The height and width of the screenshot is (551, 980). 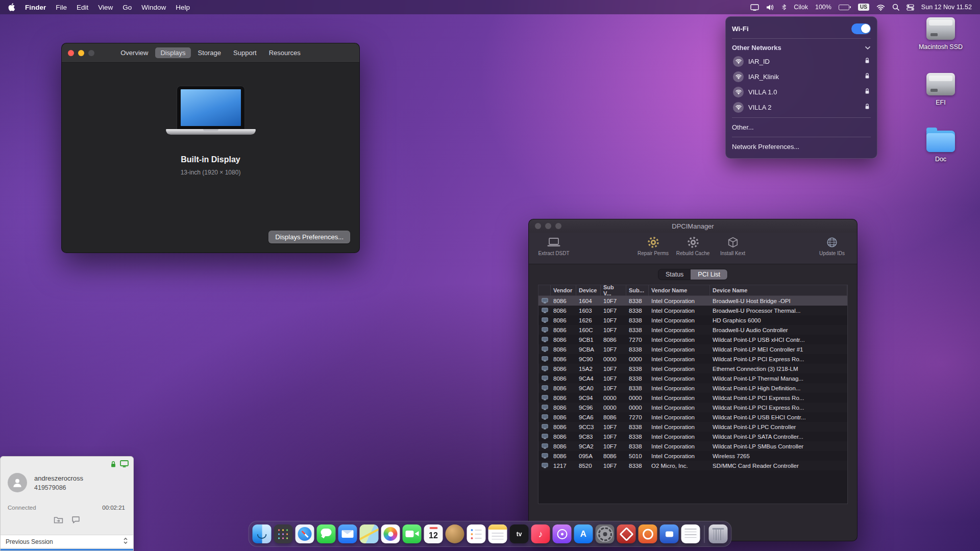 I want to click on table-row: 80869CA680867270Intel CorporationWildcat…, so click(x=693, y=417).